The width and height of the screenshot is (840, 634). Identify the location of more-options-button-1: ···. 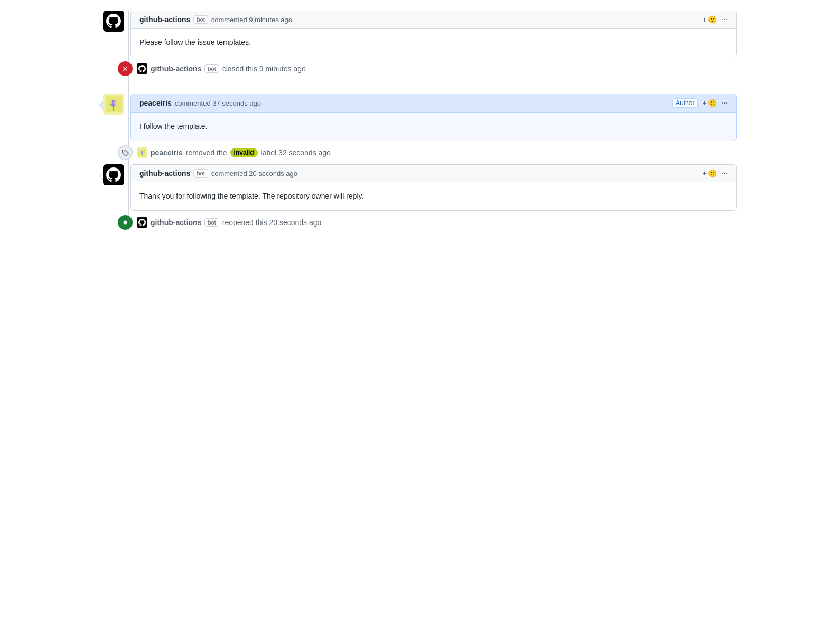
(725, 20).